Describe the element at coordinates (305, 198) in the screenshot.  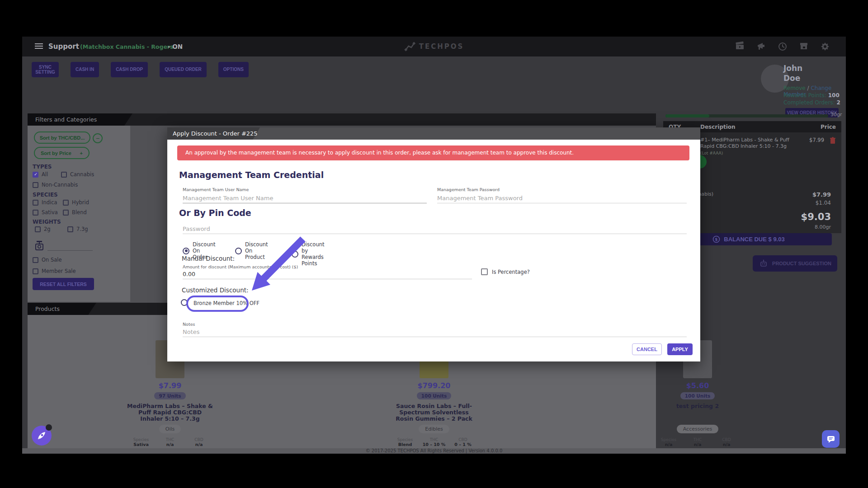
I see `management-username-input` at that location.